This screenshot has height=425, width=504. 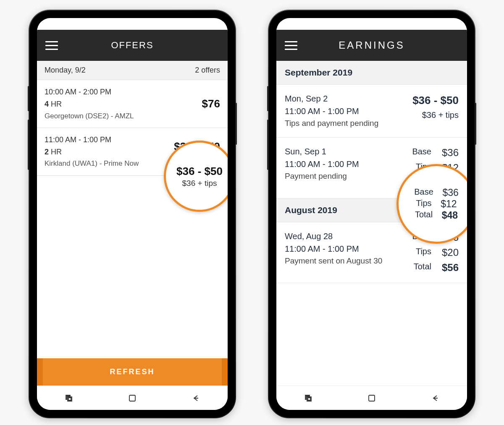 I want to click on earning-row: Mon, Sep 2 11:00 AM - 1:00 PM Tips and p…, so click(x=372, y=111).